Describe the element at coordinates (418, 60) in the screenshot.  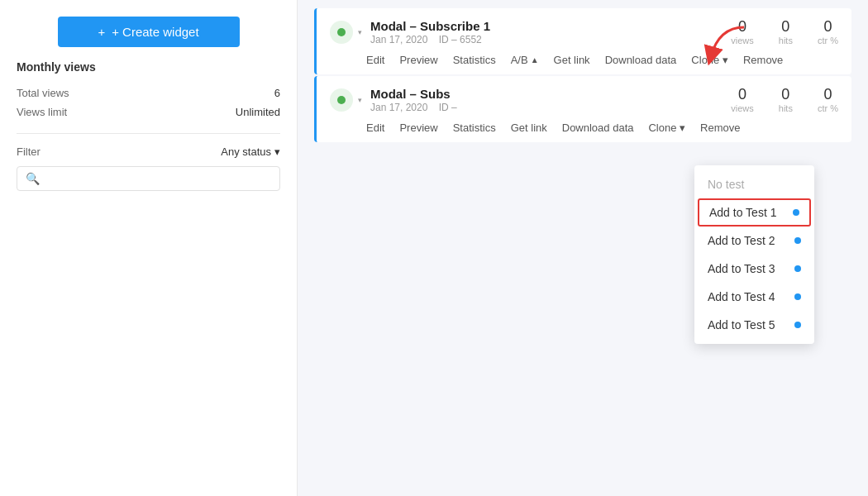
I see `preview-link-1: Preview` at that location.